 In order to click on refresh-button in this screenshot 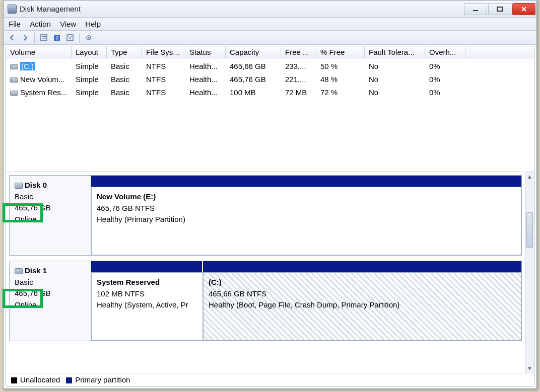, I will do `click(70, 38)`.